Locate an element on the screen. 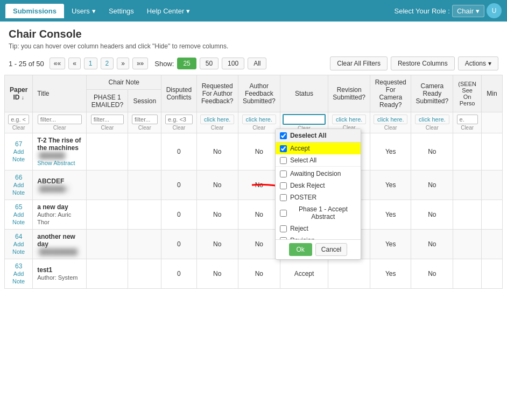 The width and height of the screenshot is (507, 420). filter-seen-input is located at coordinates (467, 119).